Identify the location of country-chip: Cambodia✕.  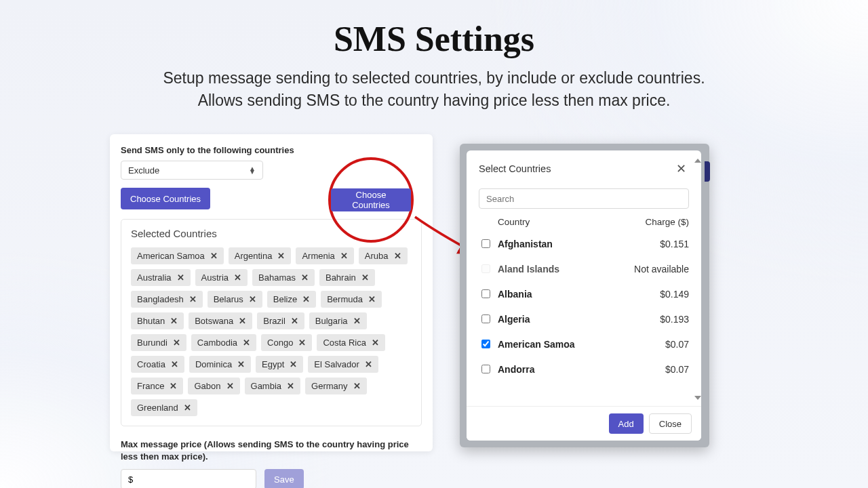
(224, 343).